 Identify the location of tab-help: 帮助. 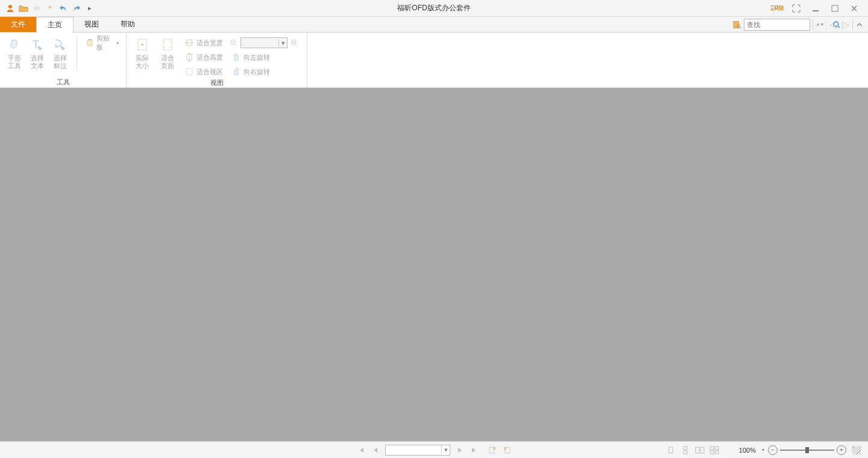
(128, 24).